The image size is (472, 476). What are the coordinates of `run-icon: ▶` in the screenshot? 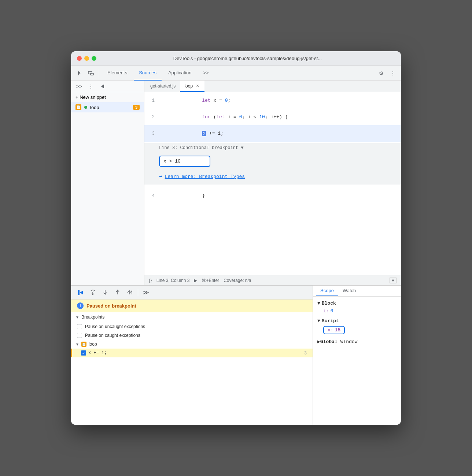 It's located at (196, 280).